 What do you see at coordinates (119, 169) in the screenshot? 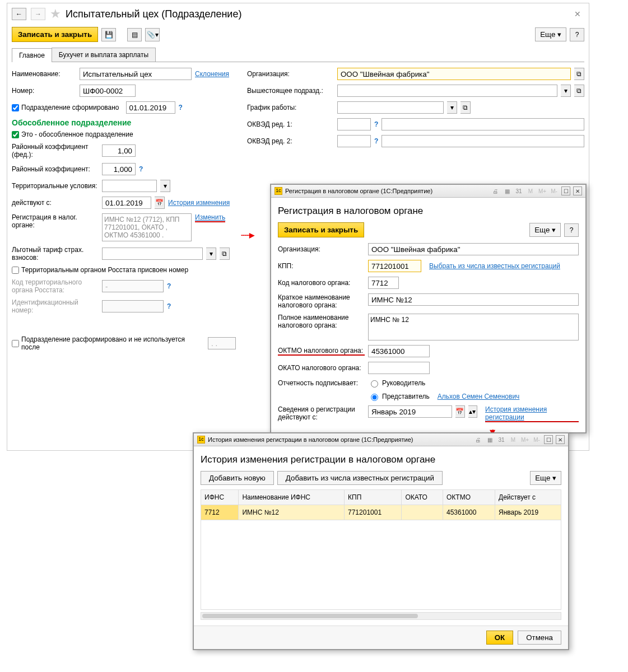
I see `region-input` at bounding box center [119, 169].